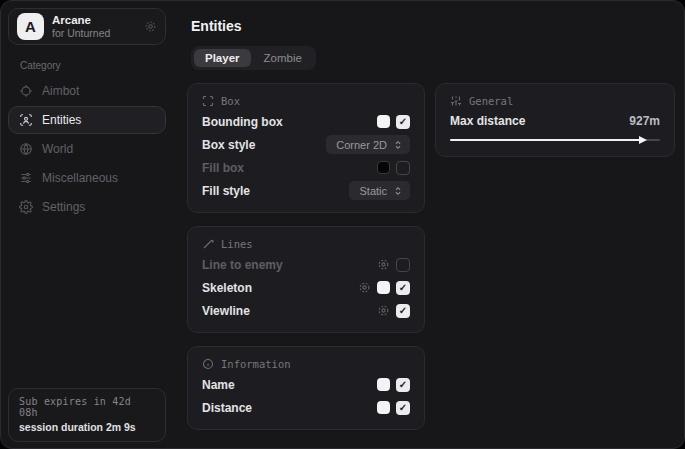  What do you see at coordinates (228, 145) in the screenshot?
I see `row-label: Box style` at bounding box center [228, 145].